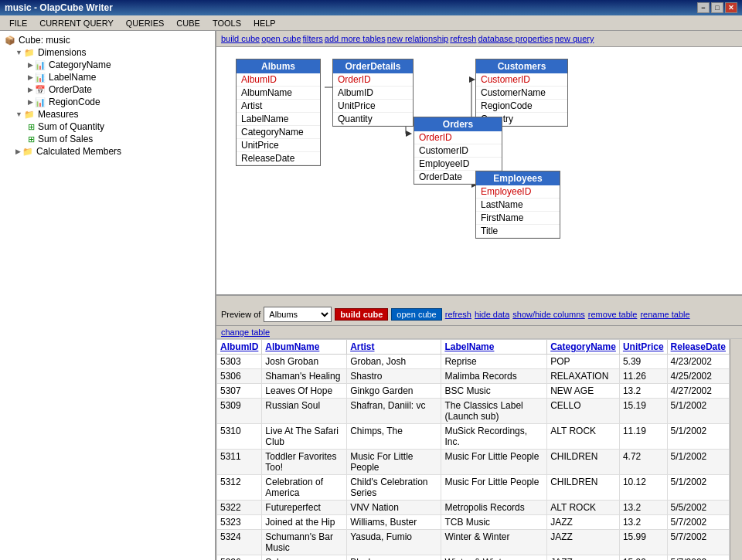 This screenshot has width=742, height=560. I want to click on table-row: 5306Shaman's HealingShastroMalimba Recor…, so click(473, 377).